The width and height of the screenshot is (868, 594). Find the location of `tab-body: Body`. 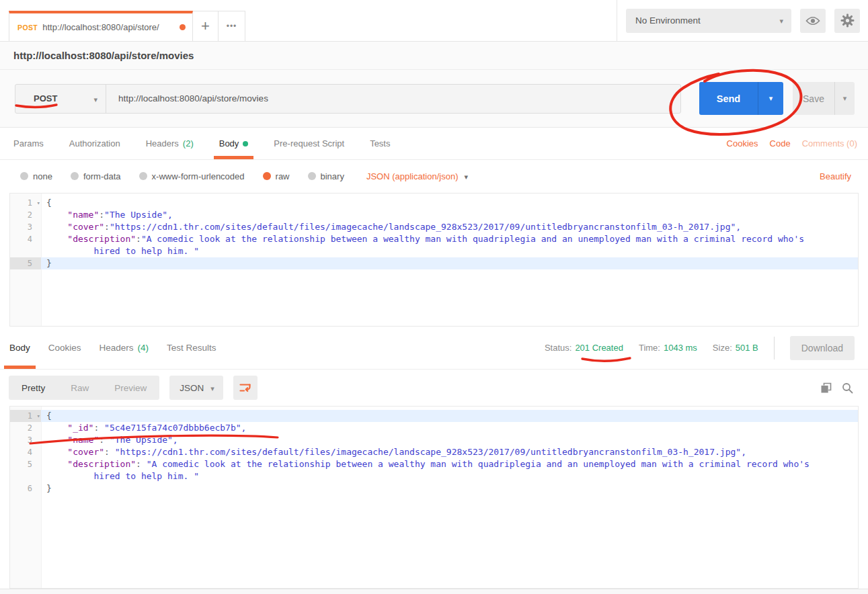

tab-body: Body is located at coordinates (234, 144).